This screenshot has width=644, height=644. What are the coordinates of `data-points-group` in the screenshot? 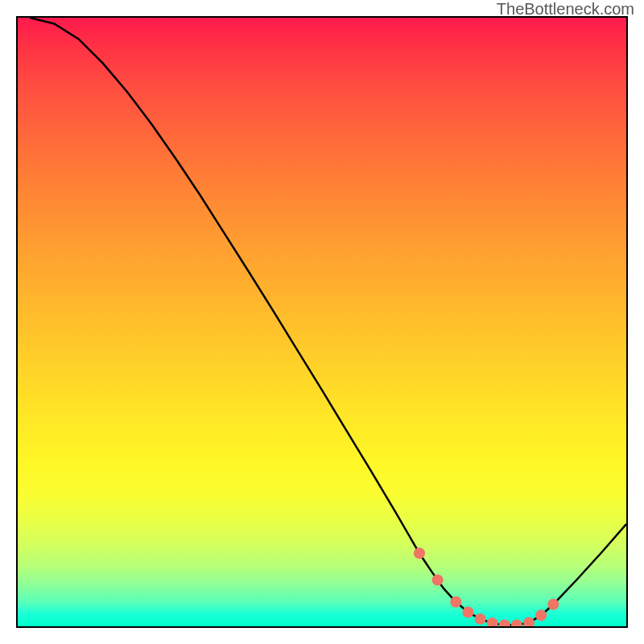 It's located at (486, 587).